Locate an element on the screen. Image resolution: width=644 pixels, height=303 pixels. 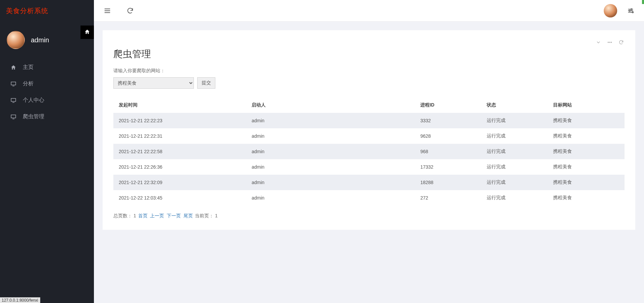
topbar is located at coordinates (369, 11).